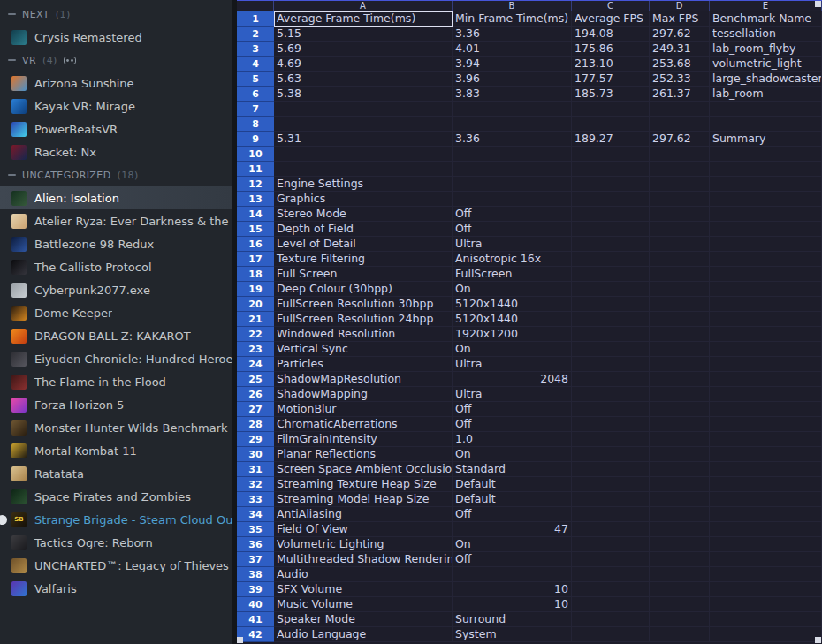 Image resolution: width=822 pixels, height=644 pixels. Describe the element at coordinates (255, 590) in the screenshot. I see `row-header: 39` at that location.